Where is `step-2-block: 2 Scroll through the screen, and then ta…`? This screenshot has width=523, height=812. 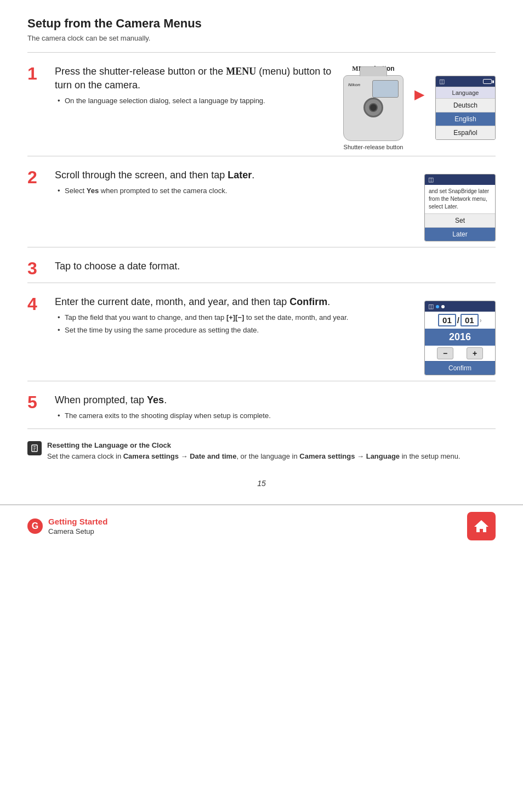 step-2-block: 2 Scroll through the screen, and then ta… is located at coordinates (262, 203).